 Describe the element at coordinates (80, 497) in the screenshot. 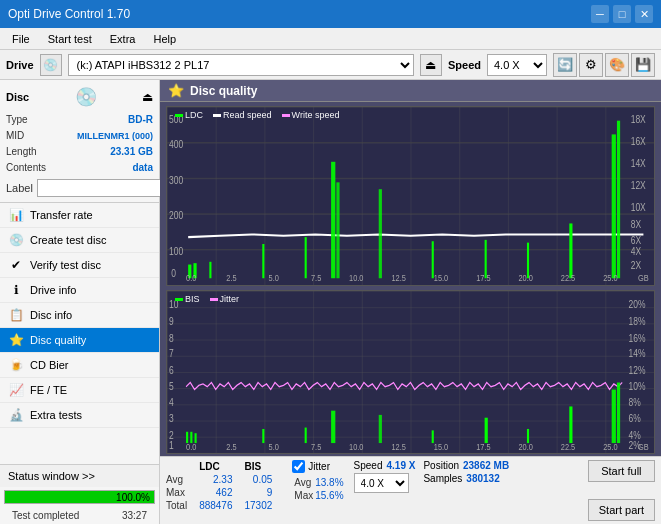

I see `progress-bar-container: 100.0%` at that location.